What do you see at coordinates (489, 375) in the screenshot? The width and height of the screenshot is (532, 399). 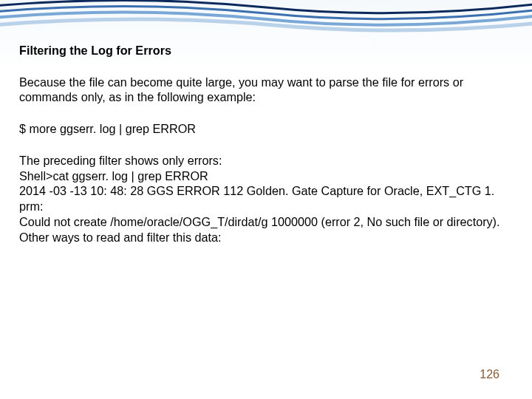 I see `page-number: 126` at bounding box center [489, 375].